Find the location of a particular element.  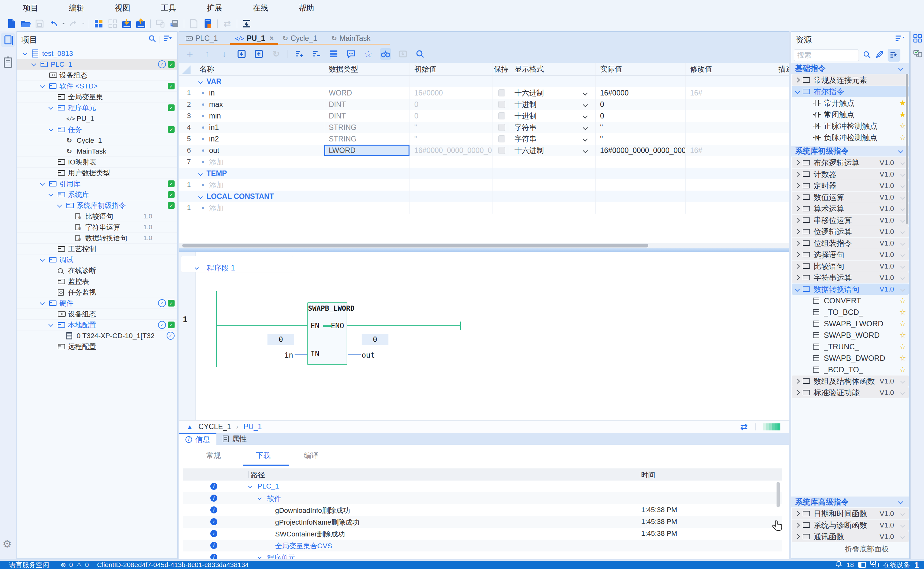

log-row: i 全局变量集合GVS is located at coordinates (482, 546).